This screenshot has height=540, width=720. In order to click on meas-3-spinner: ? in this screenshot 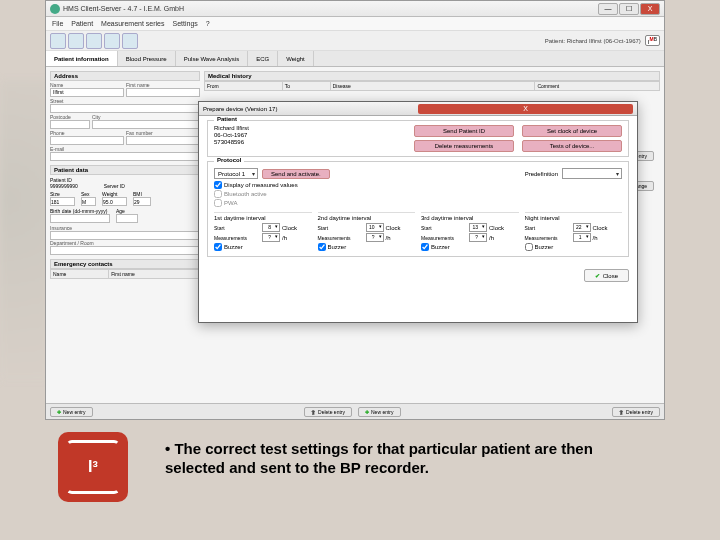, I will do `click(478, 238)`.